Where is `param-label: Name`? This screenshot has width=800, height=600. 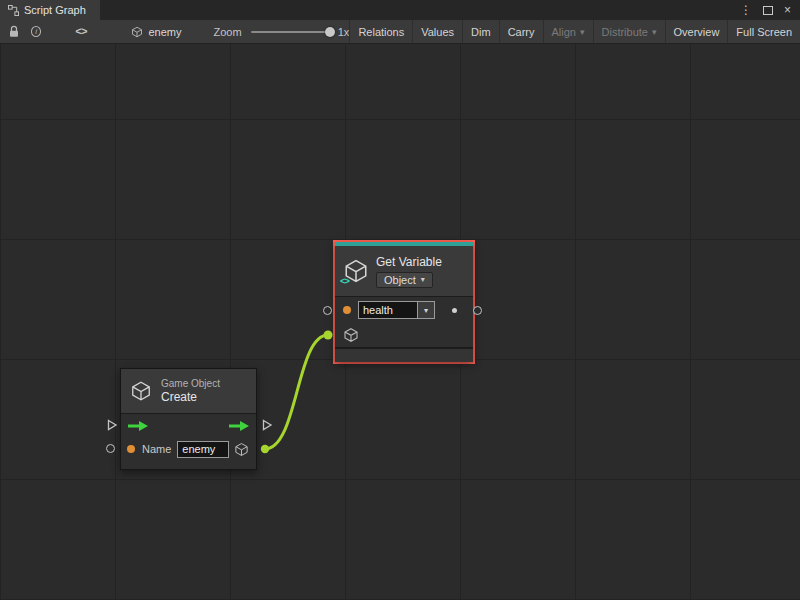 param-label: Name is located at coordinates (156, 449).